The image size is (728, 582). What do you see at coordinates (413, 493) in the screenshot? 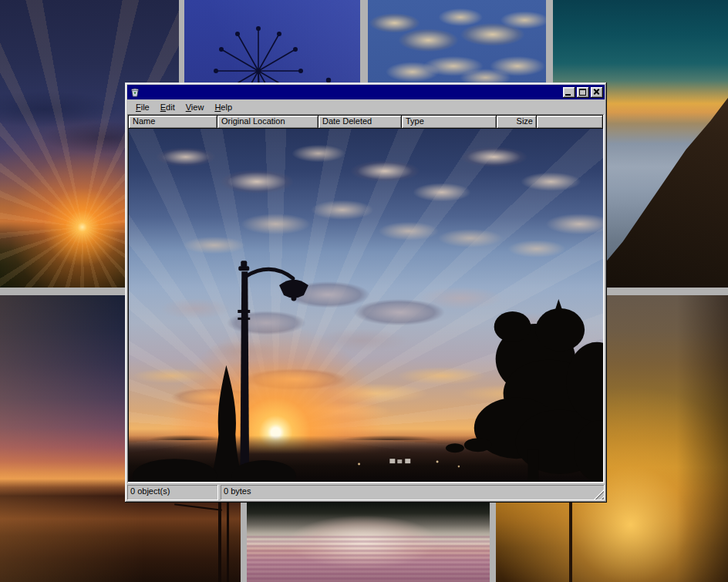
I see `status-byte-count: 0 bytes` at bounding box center [413, 493].